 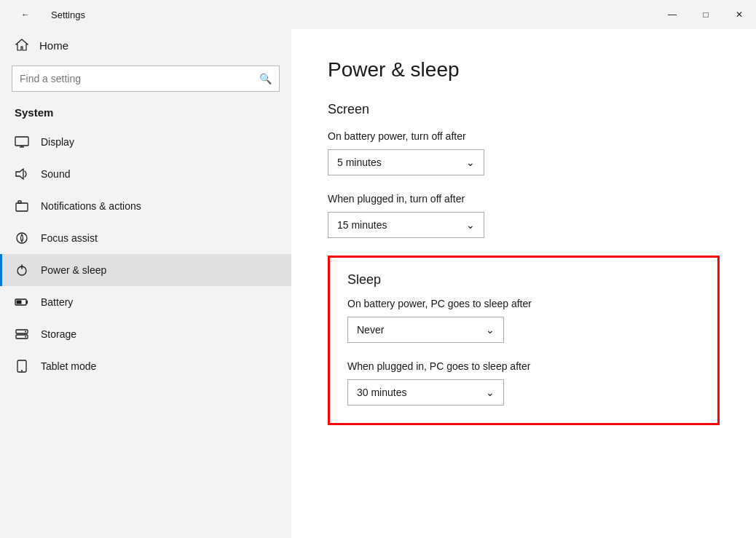 I want to click on sidebar-item-notifications: Notifications & actions, so click(x=146, y=206).